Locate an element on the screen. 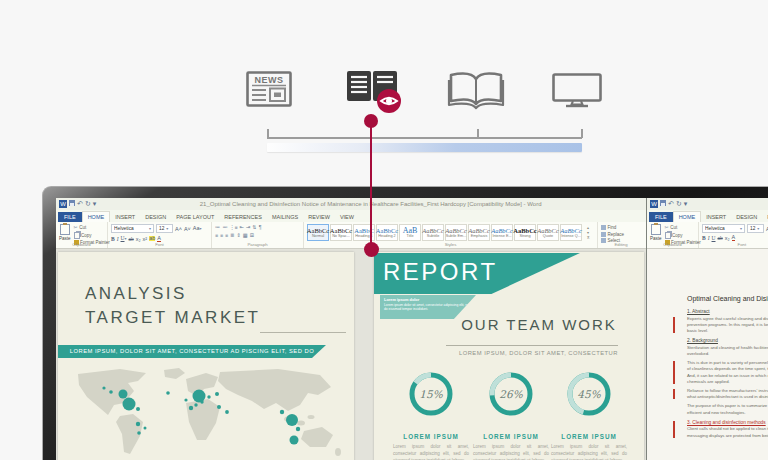  paragraph-group: ≔ ≕ ⋮≡ ⇤ ⇥ ⇅ ¶ ≡ ≡ ≡ is located at coordinates (258, 235).